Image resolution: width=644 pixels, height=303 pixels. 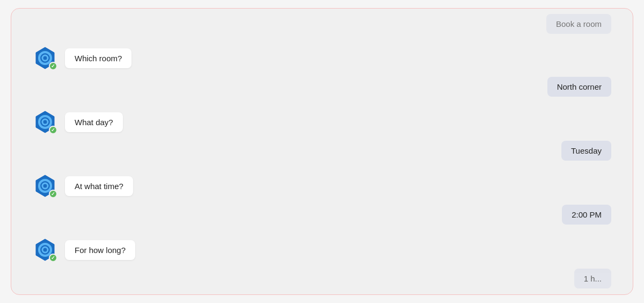 I want to click on bot-bubble-3: At what time?, so click(x=99, y=186).